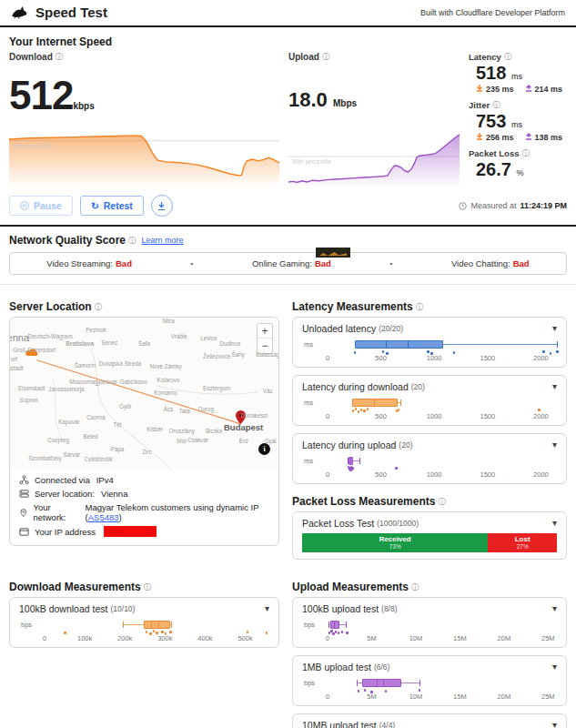 Image resolution: width=576 pixels, height=728 pixels. I want to click on packet-loss-bar: Received73%Lost27%, so click(429, 542).